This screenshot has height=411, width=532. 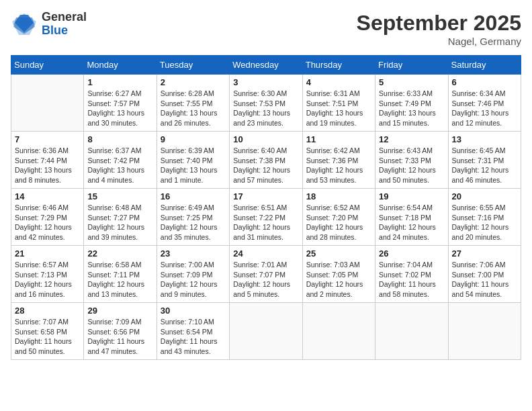 What do you see at coordinates (266, 332) in the screenshot?
I see `week-row-4: 28Sunrise: 7:07 AM Sunset: 6:58 PM Dayli…` at bounding box center [266, 332].